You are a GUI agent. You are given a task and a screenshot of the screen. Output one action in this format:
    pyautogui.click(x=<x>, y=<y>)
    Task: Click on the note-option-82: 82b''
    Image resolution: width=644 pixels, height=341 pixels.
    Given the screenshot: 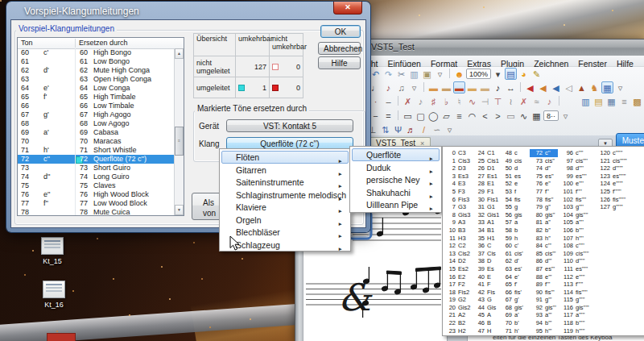 What is the action you would take?
    pyautogui.click(x=544, y=231)
    